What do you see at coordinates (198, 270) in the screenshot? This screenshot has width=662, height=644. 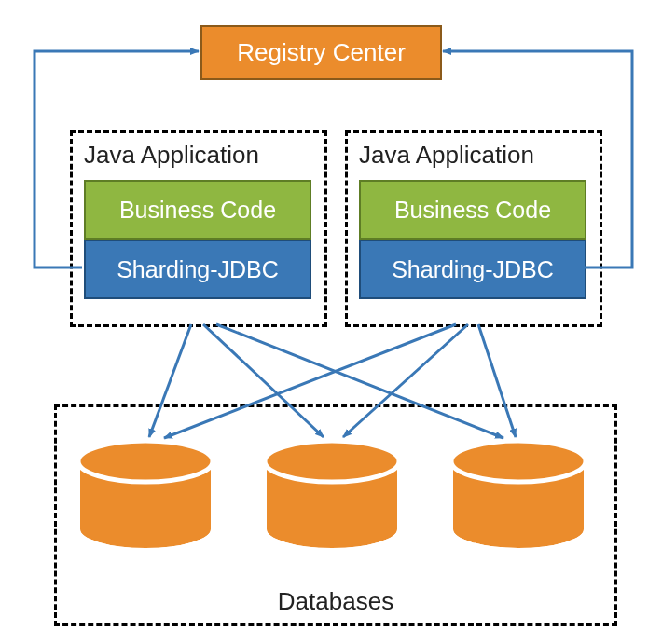 I see `sharding-jdbc-label-left: Sharding-JDBC` at bounding box center [198, 270].